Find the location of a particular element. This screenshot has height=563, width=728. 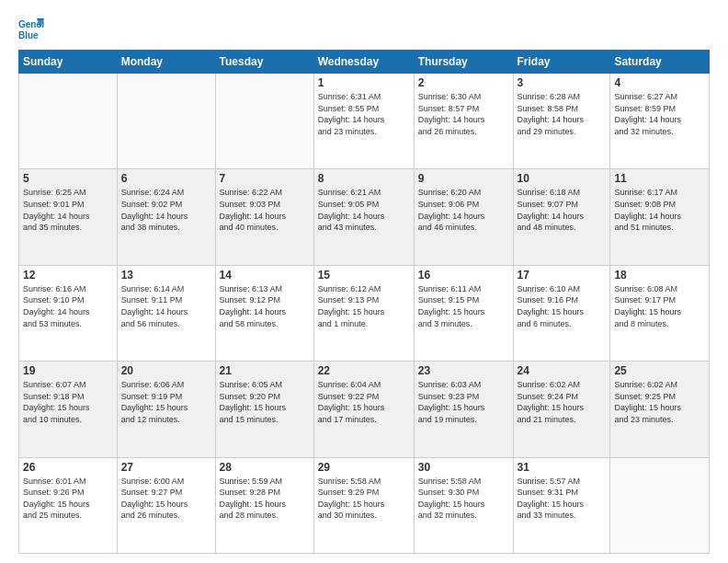

calendar-cell: 22Sunrise: 6:04 AM Sunset: 9:22 PM Dayli… is located at coordinates (364, 409).